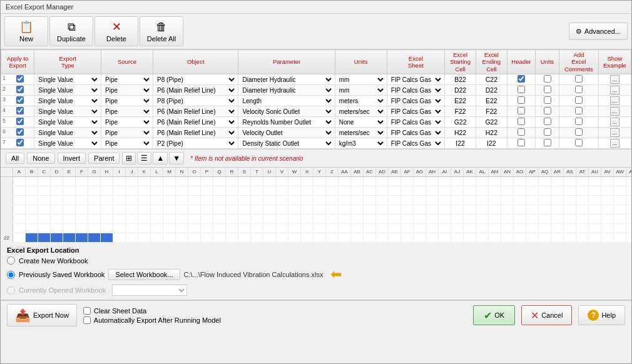 The height and width of the screenshot is (364, 632). I want to click on source-select-6: Pipe, so click(127, 133).